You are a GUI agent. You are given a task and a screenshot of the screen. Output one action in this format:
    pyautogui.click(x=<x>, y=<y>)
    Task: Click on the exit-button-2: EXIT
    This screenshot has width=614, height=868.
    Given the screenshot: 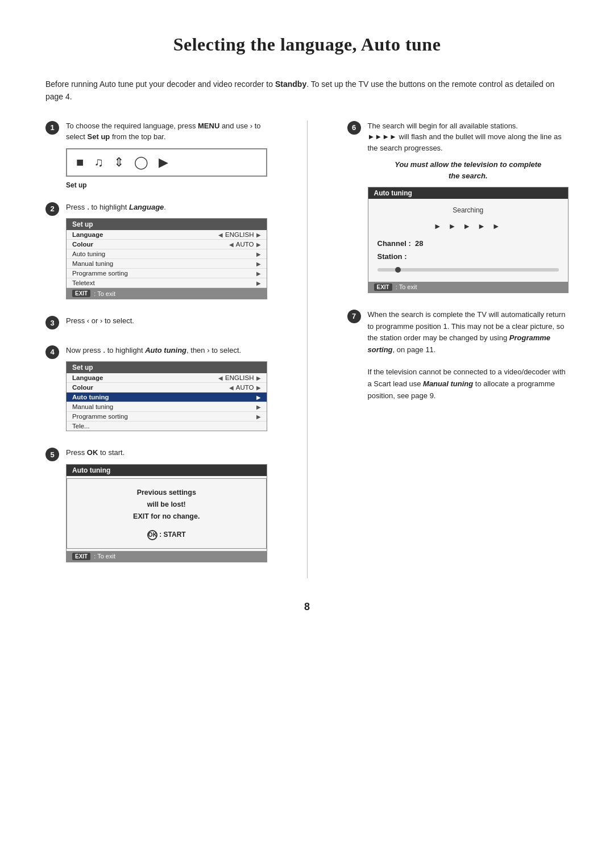 What is the action you would take?
    pyautogui.click(x=383, y=287)
    